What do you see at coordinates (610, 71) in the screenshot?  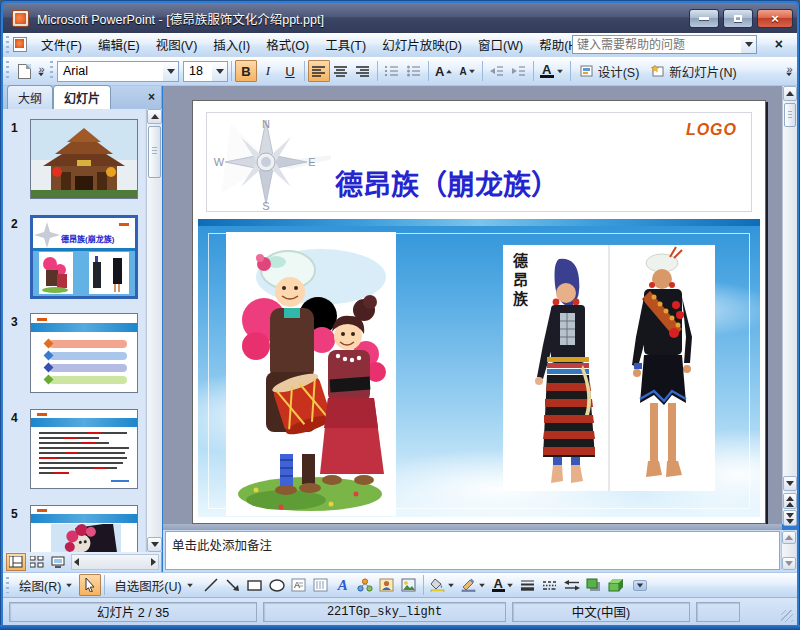 I see `design-button: 设计(S)` at bounding box center [610, 71].